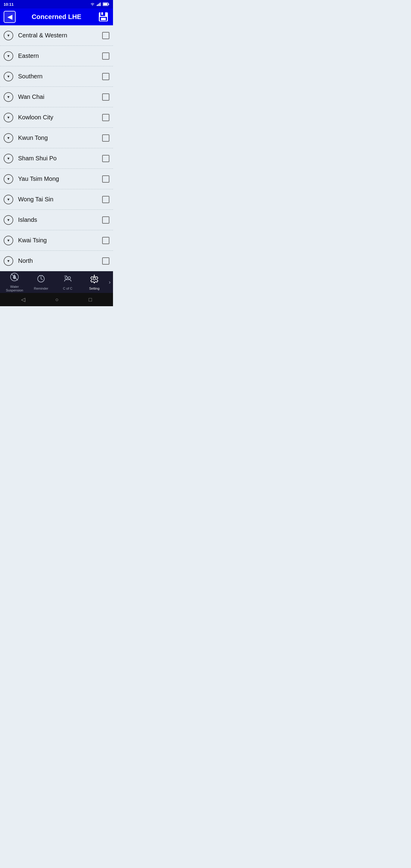 The width and height of the screenshot is (411, 868). Describe the element at coordinates (92, 4) in the screenshot. I see `wifi-icon` at that location.